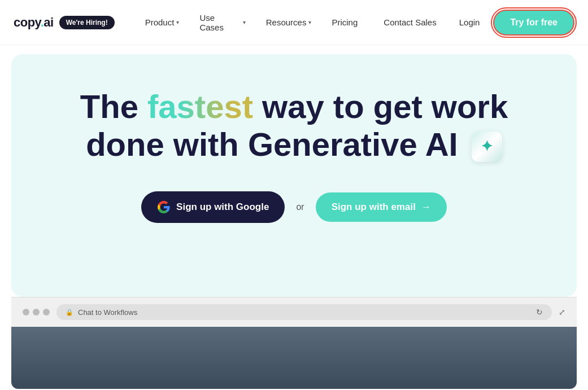 The height and width of the screenshot is (390, 588). I want to click on cta-row: Sign up with Google or Sign up with emai…, so click(294, 207).